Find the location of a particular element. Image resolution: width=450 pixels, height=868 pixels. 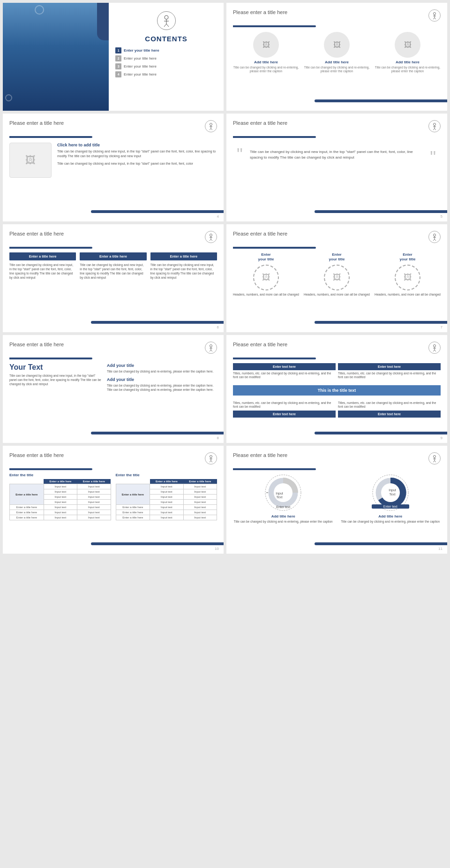

table2-rowheader: Enter a title here is located at coordinates (133, 495).